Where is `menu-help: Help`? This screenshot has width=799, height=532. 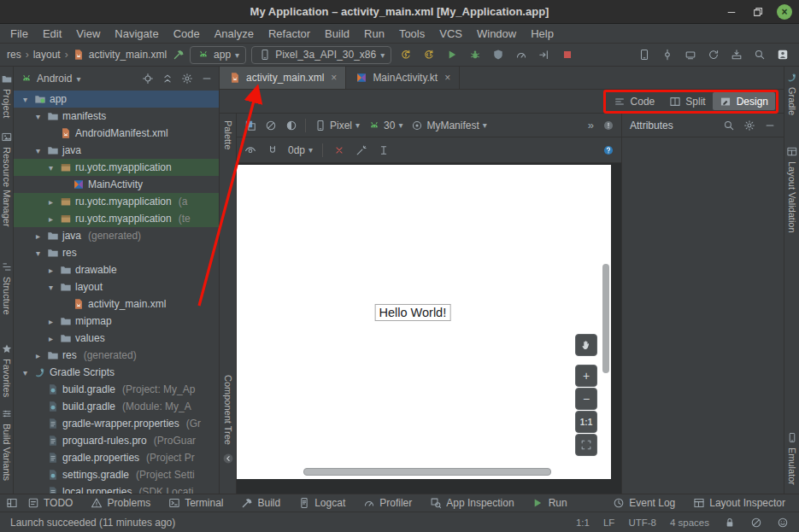
menu-help: Help is located at coordinates (542, 34).